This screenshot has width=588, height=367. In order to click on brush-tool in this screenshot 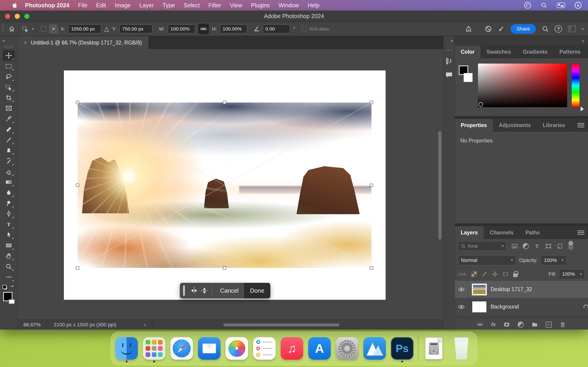, I will do `click(9, 140)`.